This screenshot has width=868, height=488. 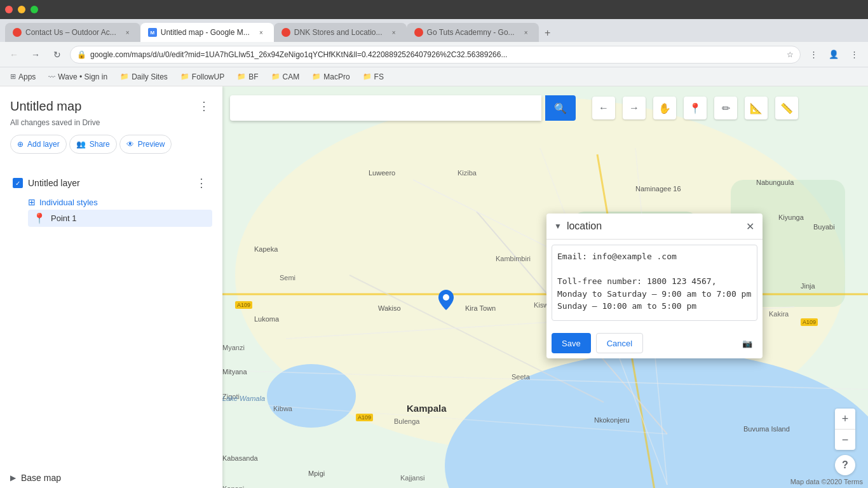 What do you see at coordinates (620, 343) in the screenshot?
I see `popup-cancel-button: Cancel` at bounding box center [620, 343].